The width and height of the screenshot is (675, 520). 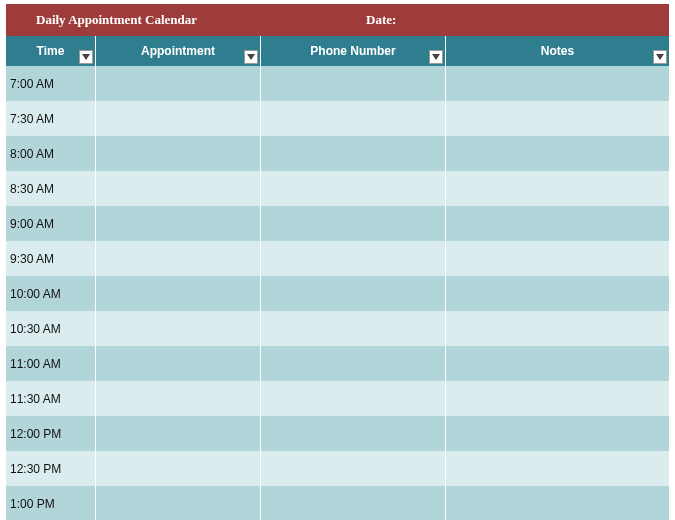 I want to click on cell-time: 12:30 PM, so click(x=51, y=468).